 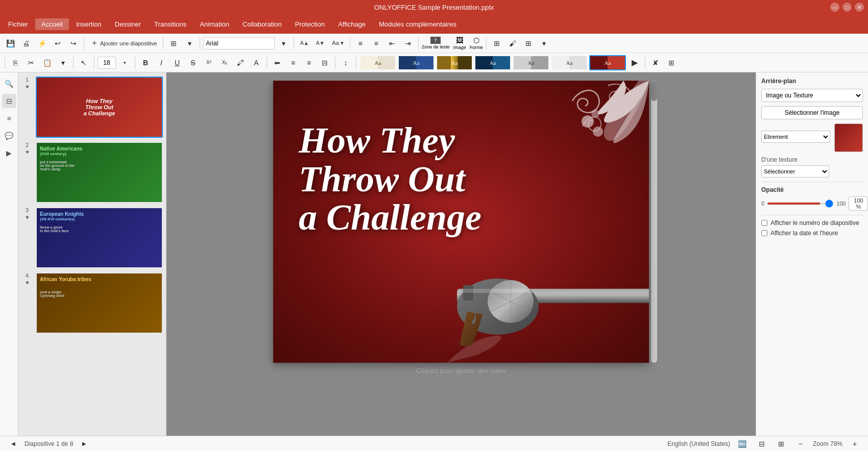 I want to click on layout-button: ⊞, so click(x=174, y=43).